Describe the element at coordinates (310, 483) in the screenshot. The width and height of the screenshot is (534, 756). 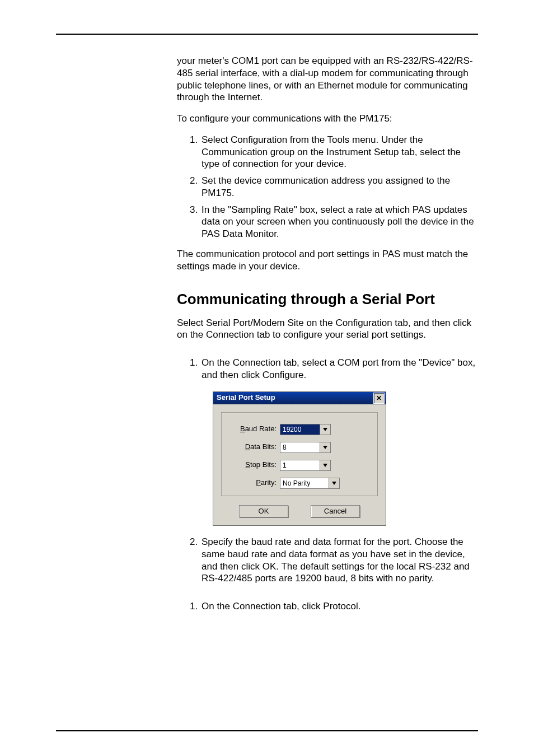
I see `parity-select: No Parity` at that location.